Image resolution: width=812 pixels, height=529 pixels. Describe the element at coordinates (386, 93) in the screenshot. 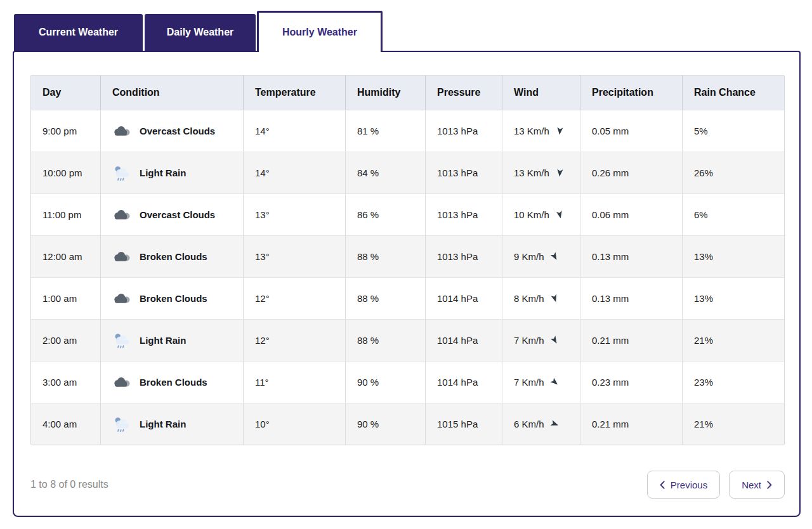

I see `column-header-humidity: Humidity` at that location.